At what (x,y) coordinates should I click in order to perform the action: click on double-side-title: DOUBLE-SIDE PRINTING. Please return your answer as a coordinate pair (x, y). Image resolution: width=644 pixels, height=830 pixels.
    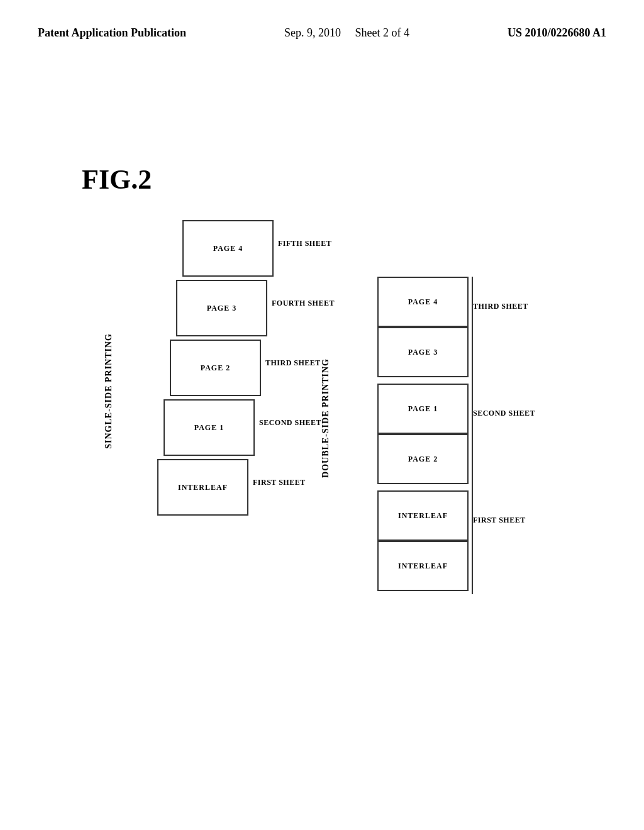
    Looking at the image, I should click on (326, 418).